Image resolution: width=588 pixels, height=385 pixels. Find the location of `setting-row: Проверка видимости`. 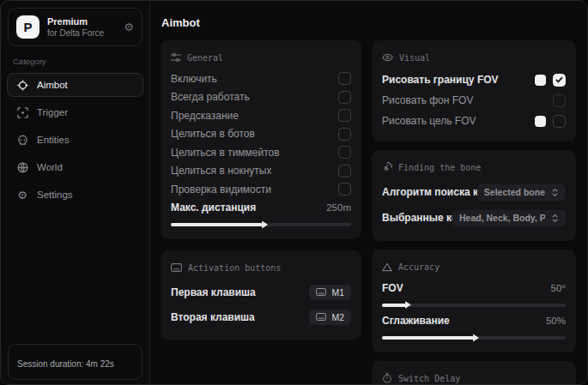

setting-row: Проверка видимости is located at coordinates (261, 189).